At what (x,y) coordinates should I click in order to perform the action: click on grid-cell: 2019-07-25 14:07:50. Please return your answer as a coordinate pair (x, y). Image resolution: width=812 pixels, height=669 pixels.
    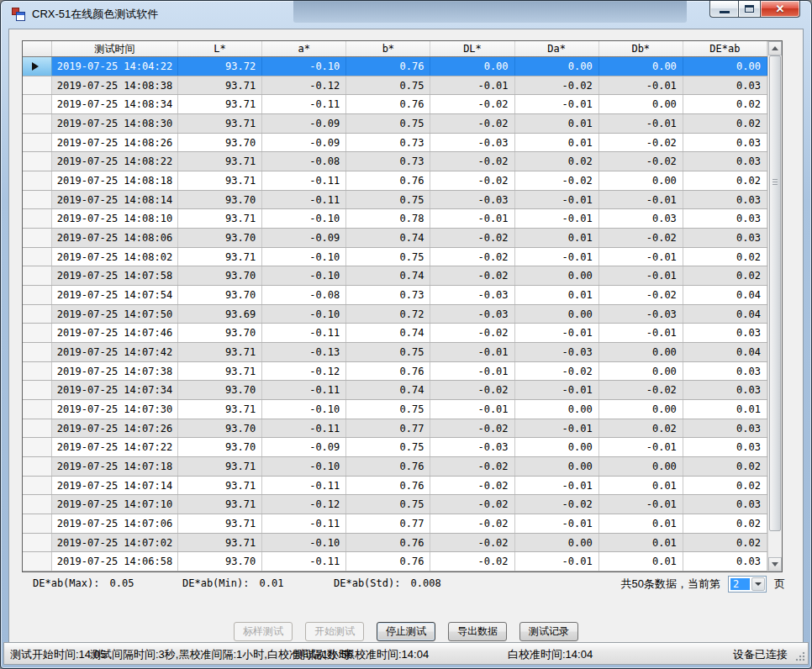
    Looking at the image, I should click on (115, 314).